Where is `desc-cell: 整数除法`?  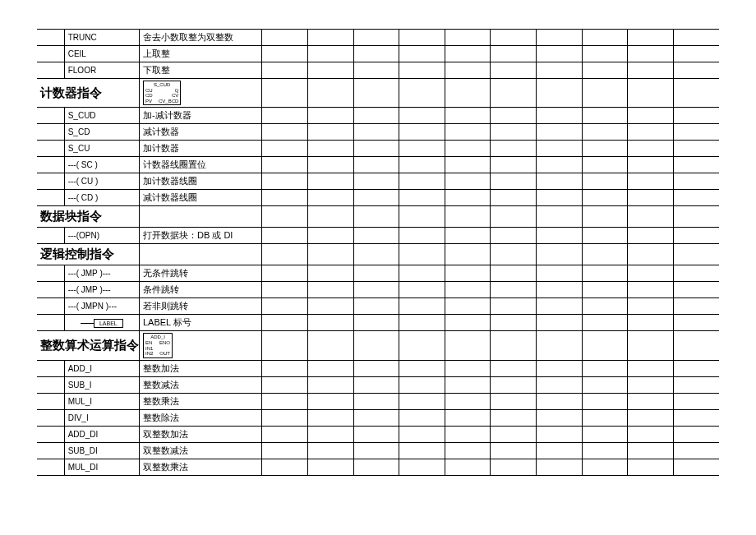
desc-cell: 整数除法 is located at coordinates (201, 417).